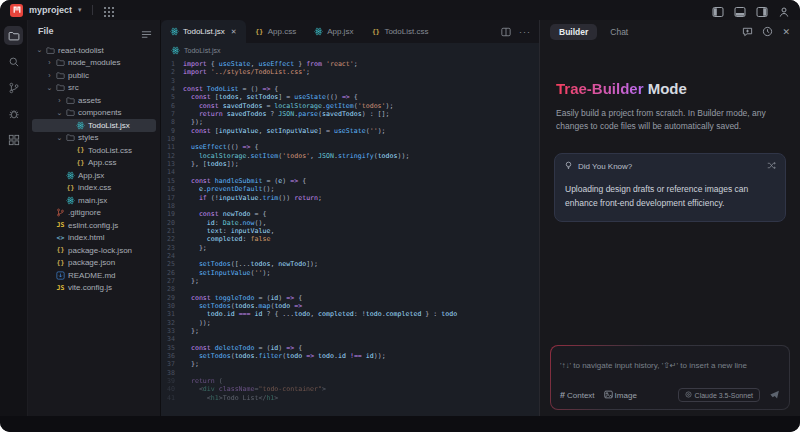  What do you see at coordinates (172, 97) in the screenshot?
I see `line-number: 5` at bounding box center [172, 97].